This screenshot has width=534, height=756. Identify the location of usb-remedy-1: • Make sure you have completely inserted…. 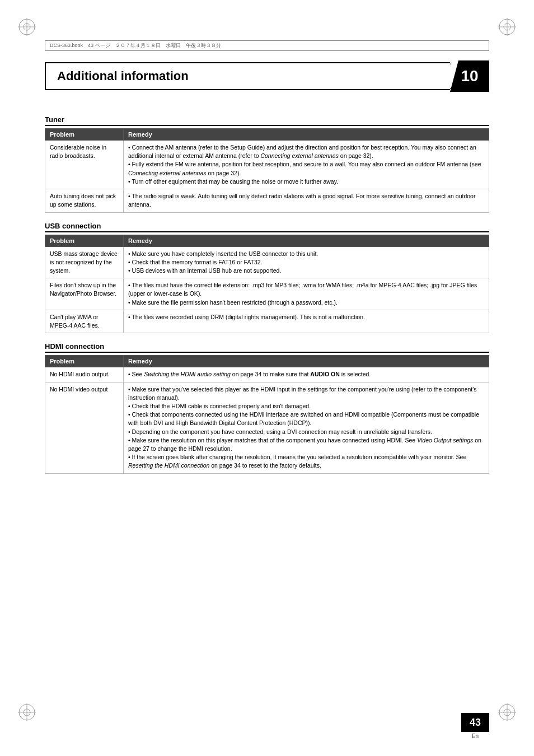
(307, 262).